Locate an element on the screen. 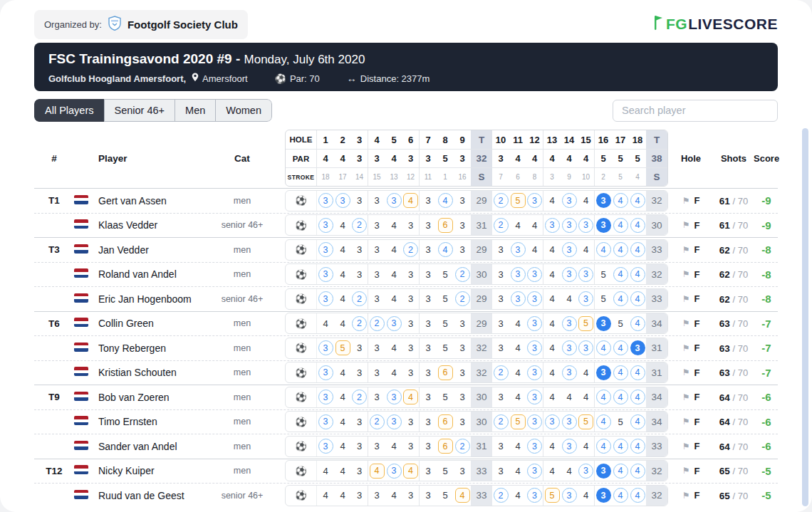  player-row: T1Gert van Assenmen⚽33333434329253434344… is located at coordinates (406, 201).